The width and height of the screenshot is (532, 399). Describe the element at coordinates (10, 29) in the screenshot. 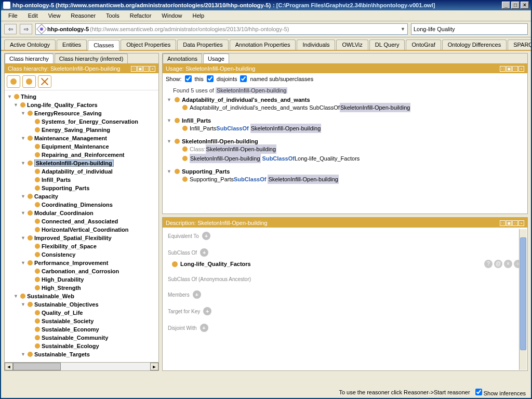

I see `back-button: ⇦` at that location.